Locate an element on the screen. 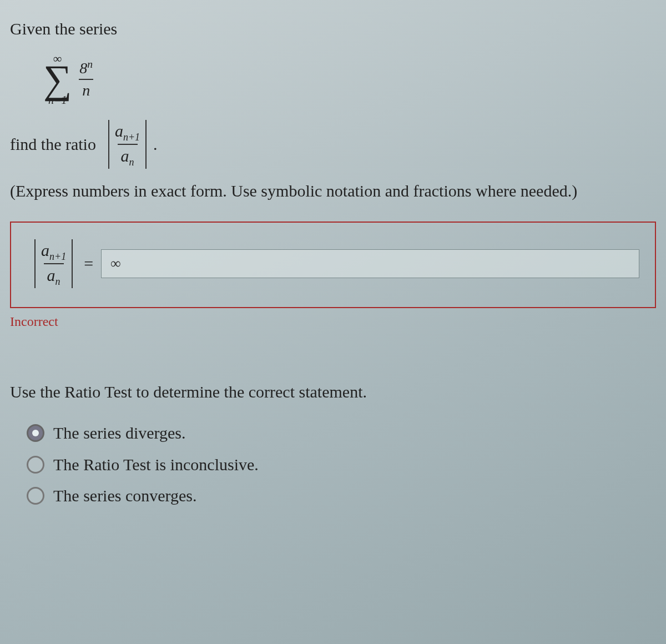 This screenshot has width=666, height=644. option-label: The series diverges. is located at coordinates (120, 433).